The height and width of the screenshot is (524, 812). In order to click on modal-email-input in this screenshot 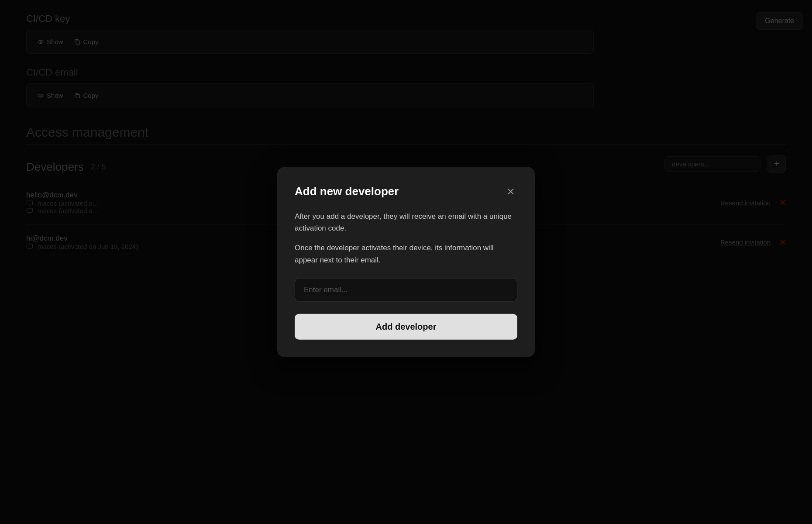, I will do `click(406, 290)`.